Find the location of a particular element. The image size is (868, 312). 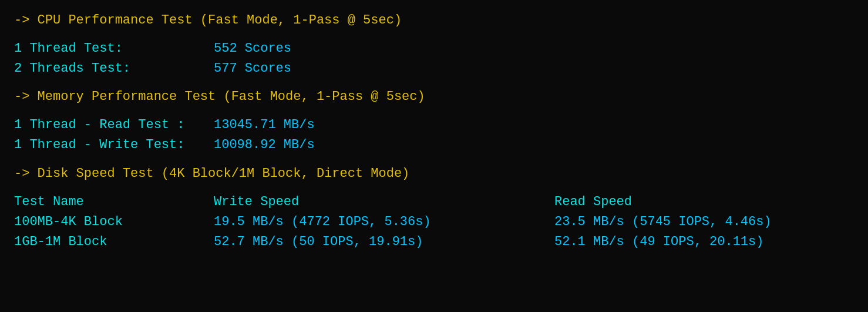

cpu-thread1-value: 552 Scores is located at coordinates (253, 49).